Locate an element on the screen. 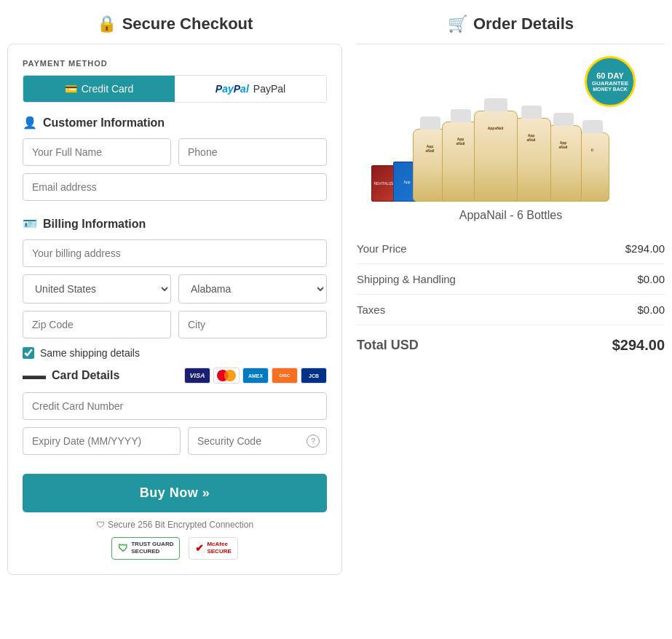 The height and width of the screenshot is (639, 672). credit-card-icon: 💳 is located at coordinates (71, 89).